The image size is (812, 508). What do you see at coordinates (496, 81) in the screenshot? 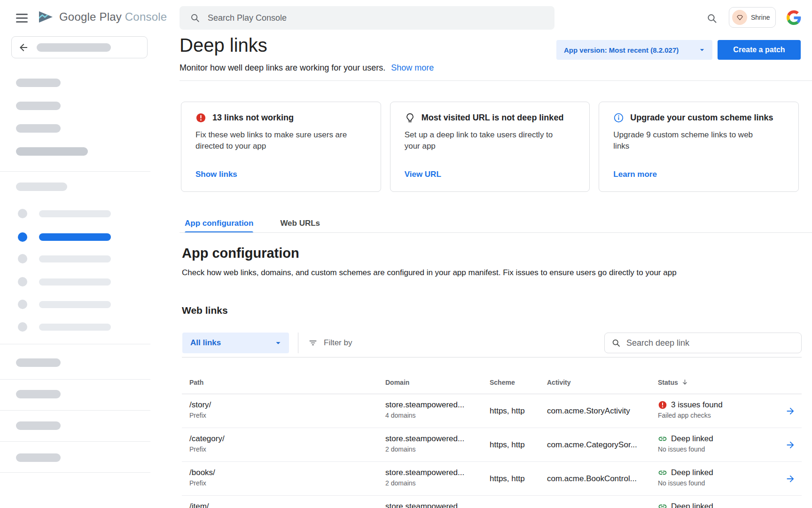
I see `header-divider` at bounding box center [496, 81].